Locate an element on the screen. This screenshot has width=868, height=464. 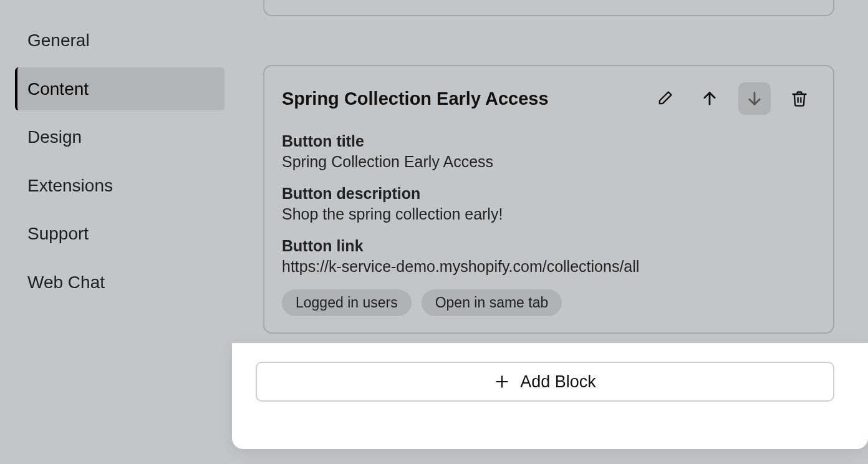
sidebar-item-label: Content is located at coordinates (58, 89).